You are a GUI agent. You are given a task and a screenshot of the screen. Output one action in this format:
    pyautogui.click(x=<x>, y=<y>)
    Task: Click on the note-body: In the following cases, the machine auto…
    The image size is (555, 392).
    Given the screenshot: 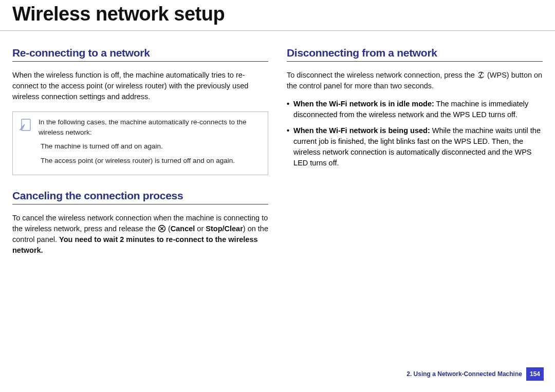 What is the action you would take?
    pyautogui.click(x=150, y=143)
    